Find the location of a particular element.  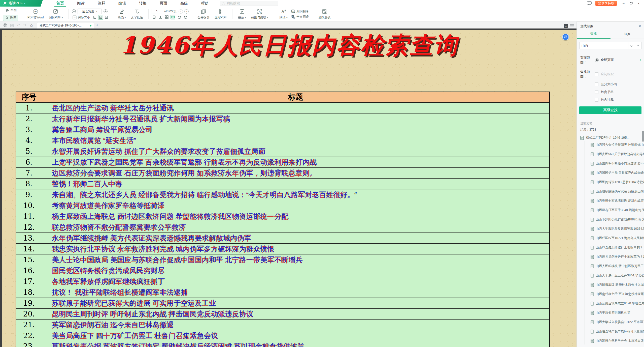

fit-page-mini-button is located at coordinates (95, 17).